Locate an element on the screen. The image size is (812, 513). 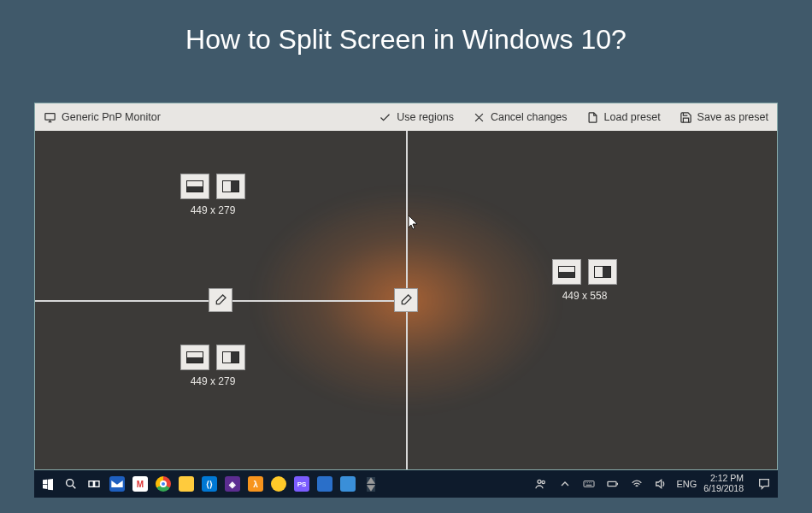
monitor-icon is located at coordinates (50, 118).